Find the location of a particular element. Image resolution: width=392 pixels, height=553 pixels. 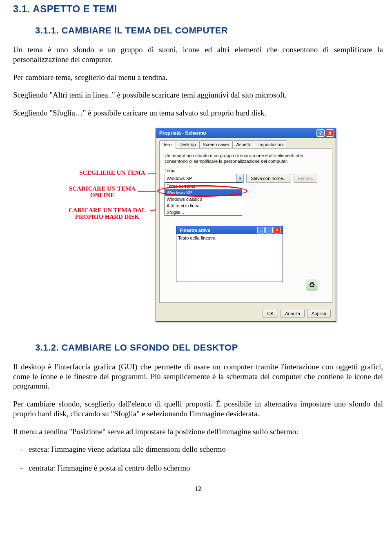

paragraph-6: Per cambiare sfondo, sceglierlo dall'ele… is located at coordinates (198, 409).